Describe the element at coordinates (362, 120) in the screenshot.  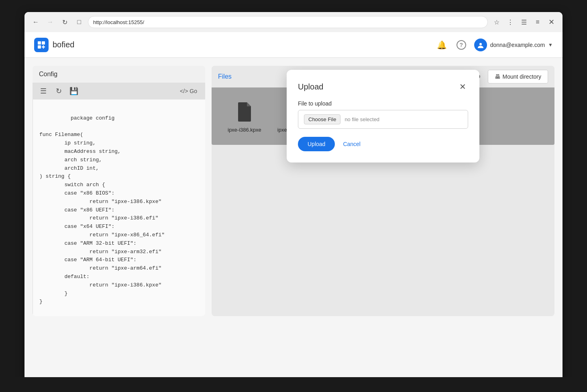
I see `no-file-text: no file selected` at that location.